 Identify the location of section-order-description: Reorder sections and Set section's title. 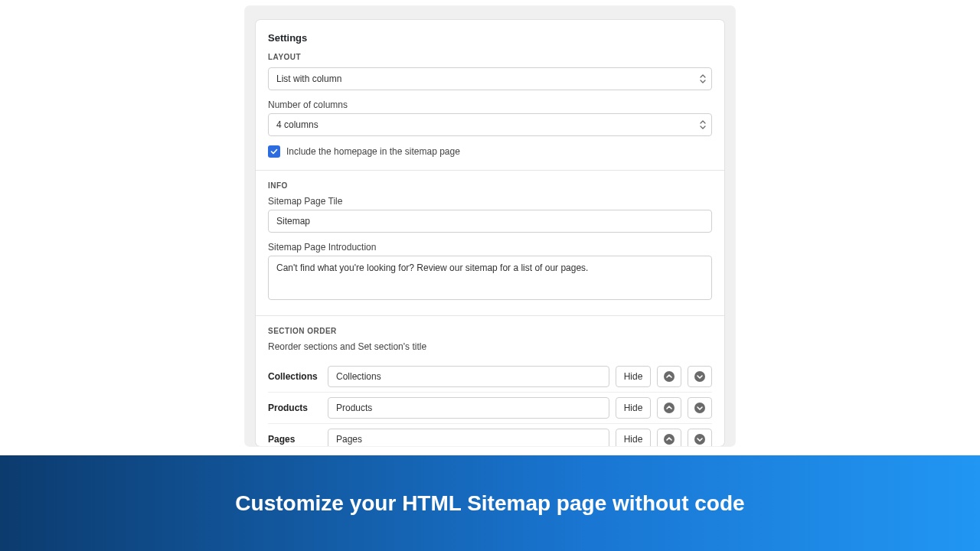
(490, 347).